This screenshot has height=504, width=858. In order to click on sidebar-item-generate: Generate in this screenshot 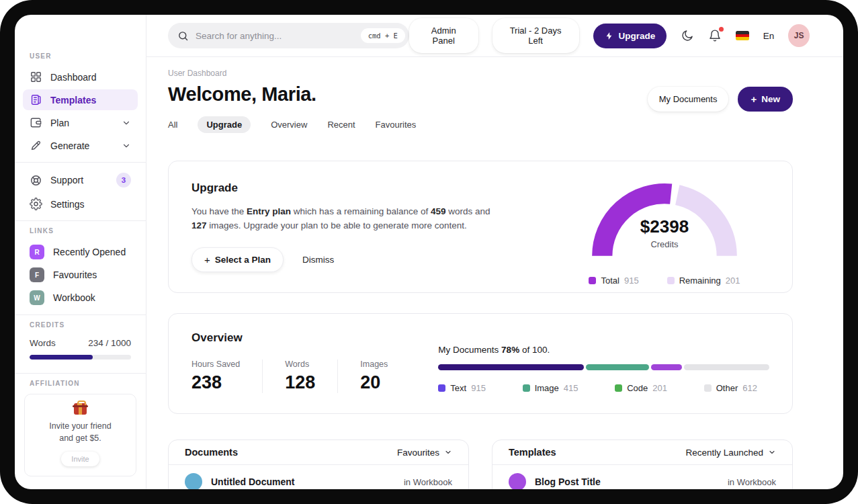, I will do `click(81, 145)`.